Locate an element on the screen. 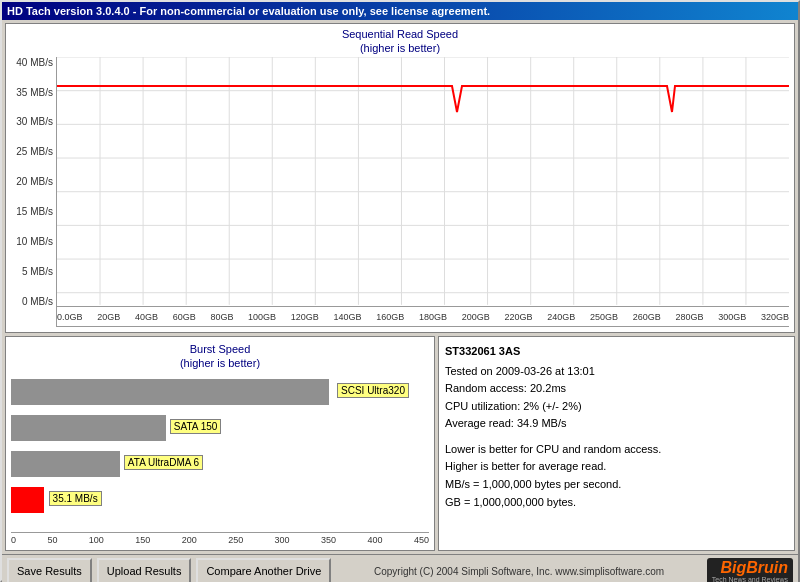 This screenshot has width=800, height=582. info-notes: Lower is better for CPU and random acces… is located at coordinates (616, 476).